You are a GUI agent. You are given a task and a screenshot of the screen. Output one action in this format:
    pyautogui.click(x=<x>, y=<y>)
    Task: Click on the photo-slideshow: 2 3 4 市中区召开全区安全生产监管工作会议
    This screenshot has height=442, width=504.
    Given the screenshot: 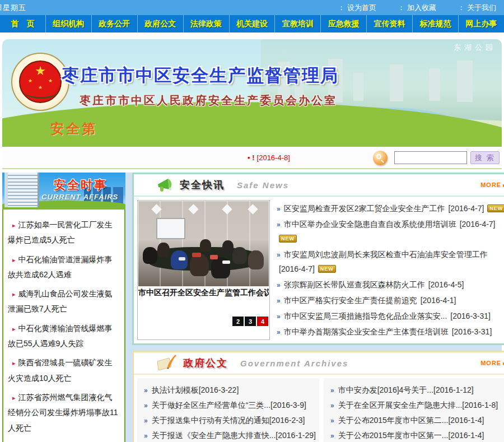 What is the action you would take?
    pyautogui.click(x=204, y=270)
    